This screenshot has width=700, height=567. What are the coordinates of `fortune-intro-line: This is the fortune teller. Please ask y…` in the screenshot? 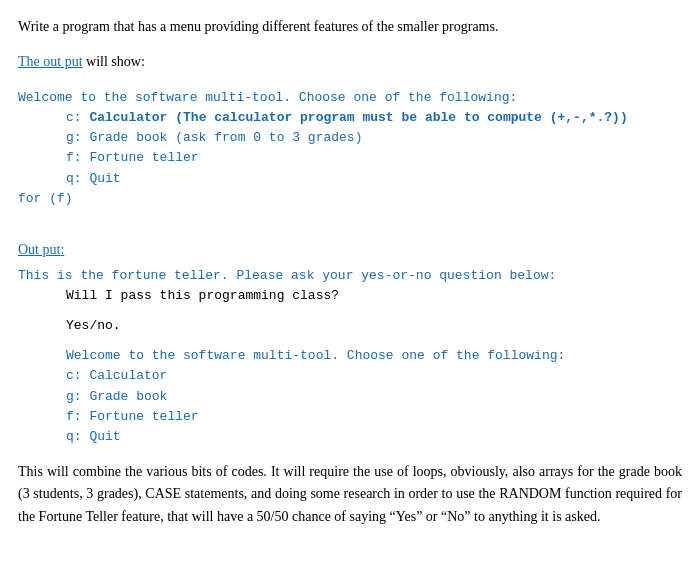 It's located at (350, 276).